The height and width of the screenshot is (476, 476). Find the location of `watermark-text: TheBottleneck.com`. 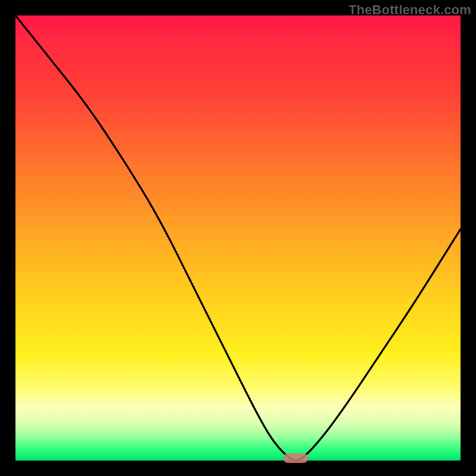

watermark-text: TheBottleneck.com is located at coordinates (410, 10).